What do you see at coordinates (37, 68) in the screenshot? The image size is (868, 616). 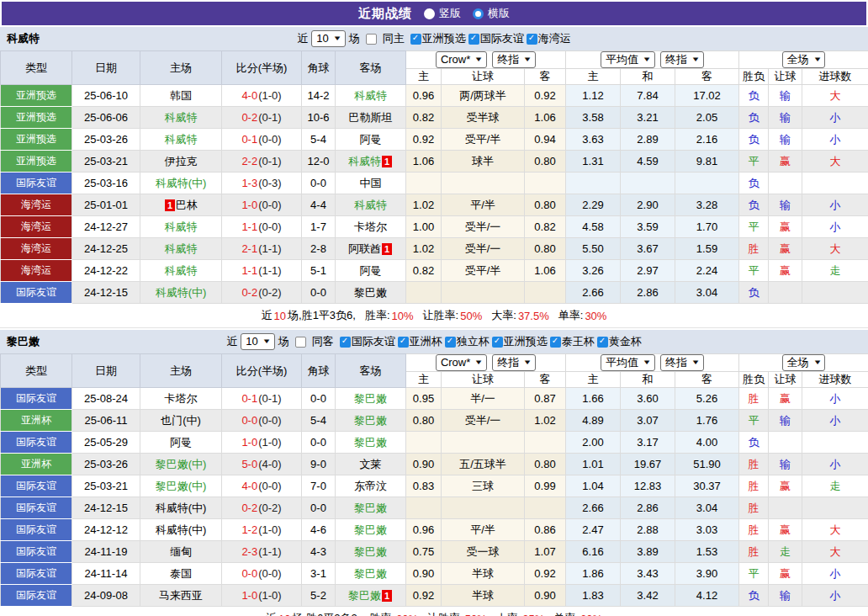 I see `col-type: 类型` at bounding box center [37, 68].